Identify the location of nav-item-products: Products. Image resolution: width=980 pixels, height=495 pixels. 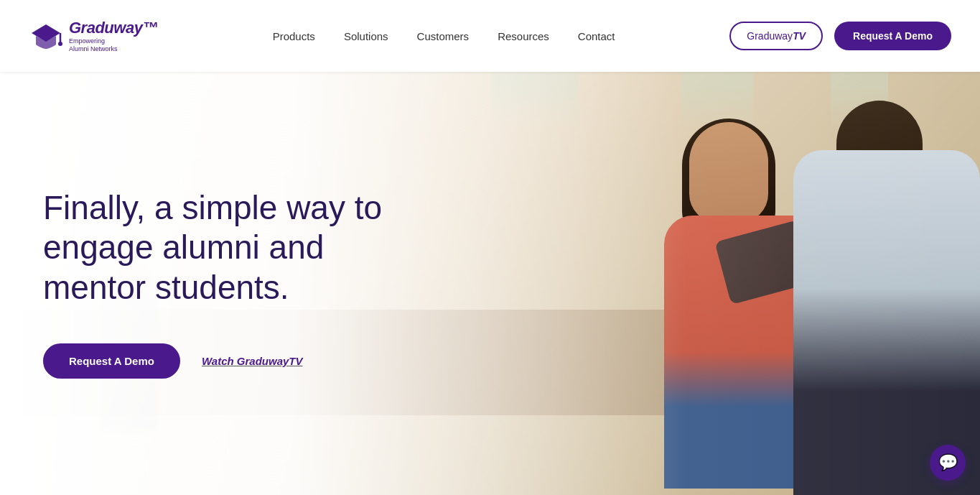
(294, 36).